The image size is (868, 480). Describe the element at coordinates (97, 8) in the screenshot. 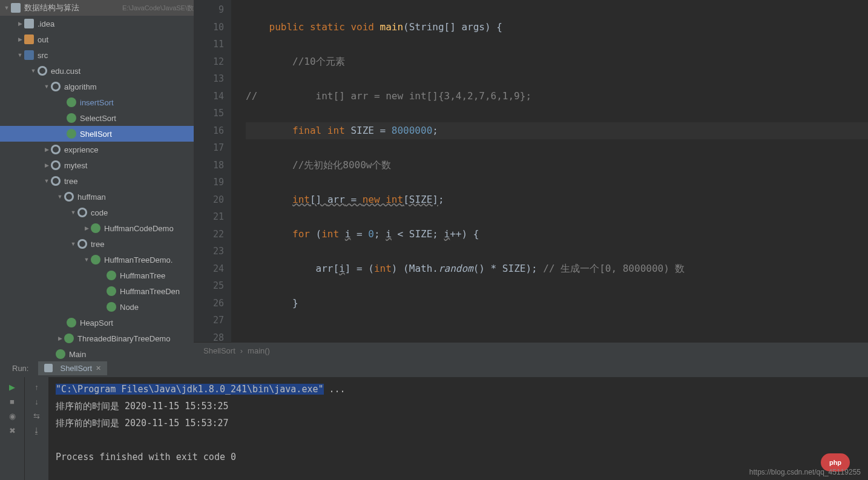

I see `tree-project-root: 数据结构与算法 E:\JavaCode\JavaSE\数` at that location.